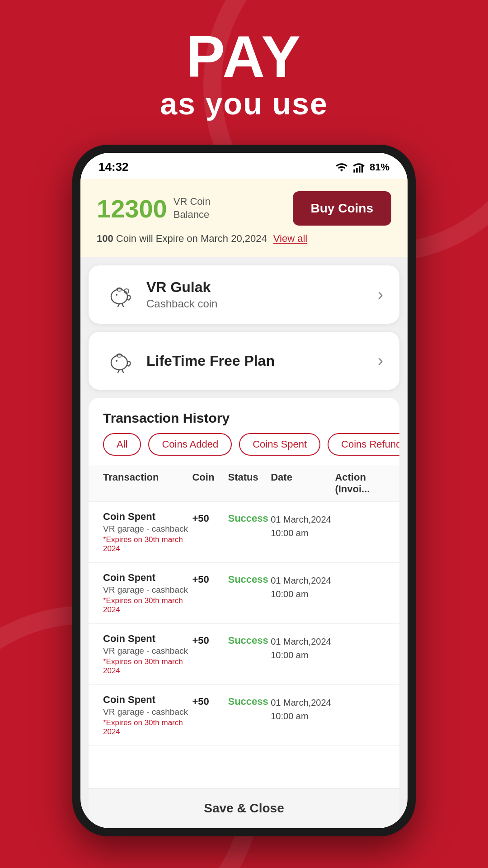 The width and height of the screenshot is (488, 868). I want to click on vr-gulak-card-left: $ VR Gulak Cashback coin, so click(161, 295).